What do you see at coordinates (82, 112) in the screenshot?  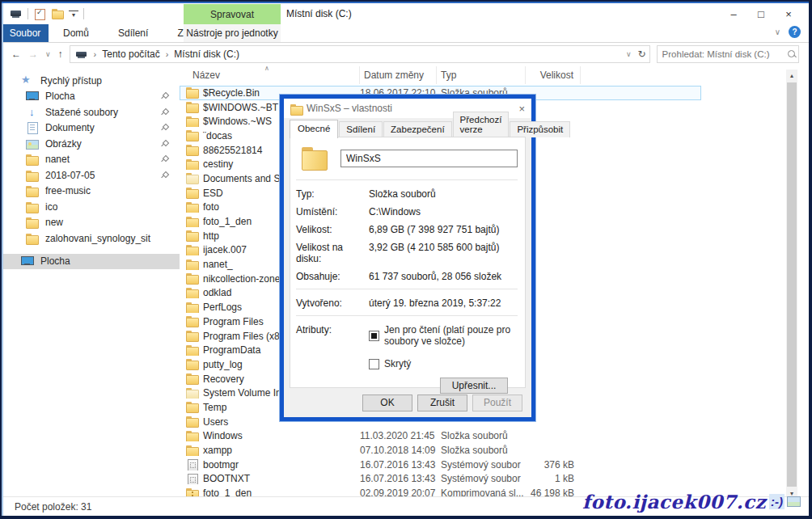 I see `sidebar-item-label: Stažené soubory` at bounding box center [82, 112].